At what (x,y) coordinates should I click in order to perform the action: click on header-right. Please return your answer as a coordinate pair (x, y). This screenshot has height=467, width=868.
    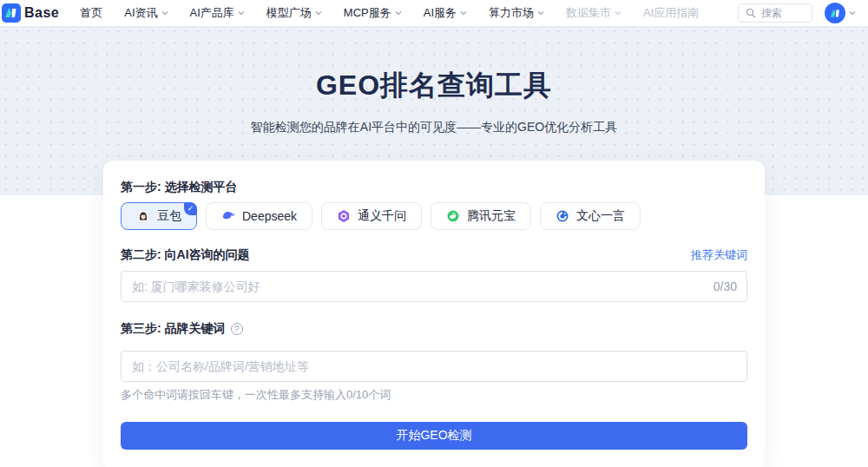
    Looking at the image, I should click on (797, 13).